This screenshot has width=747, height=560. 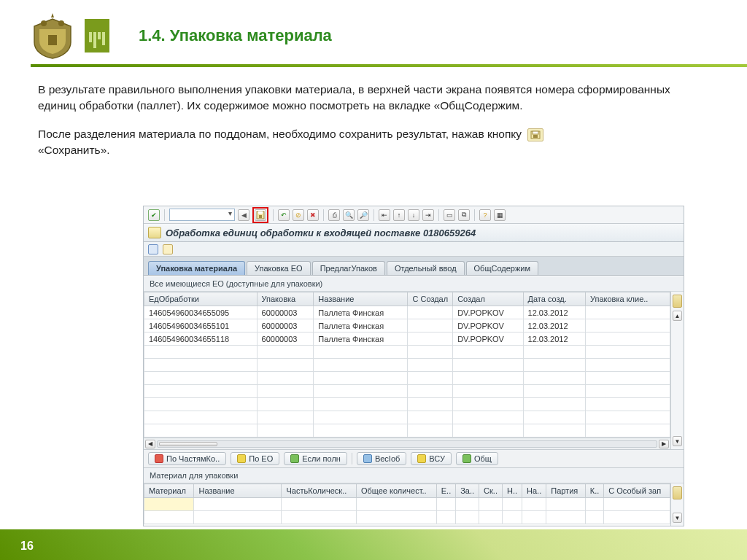 I want to click on lower-grid-header: Материал для упаковки, so click(x=414, y=475).